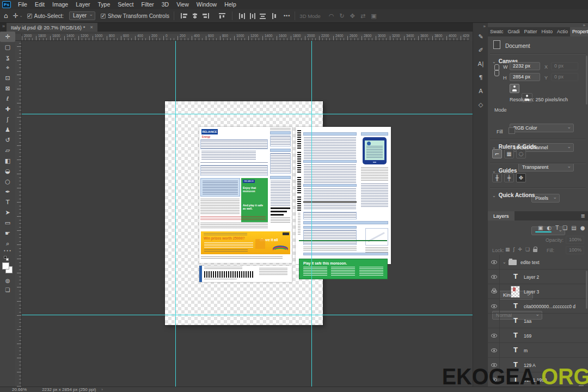 The image size is (588, 392). Describe the element at coordinates (52, 27) in the screenshot. I see `document-tab: Italy id.psd @ 20.7% (RGB/16) * ×` at that location.